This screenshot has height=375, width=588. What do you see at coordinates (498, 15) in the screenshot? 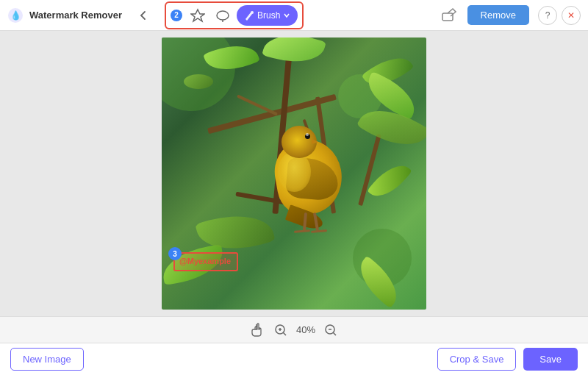
I see `remove-button: Remove` at bounding box center [498, 15].